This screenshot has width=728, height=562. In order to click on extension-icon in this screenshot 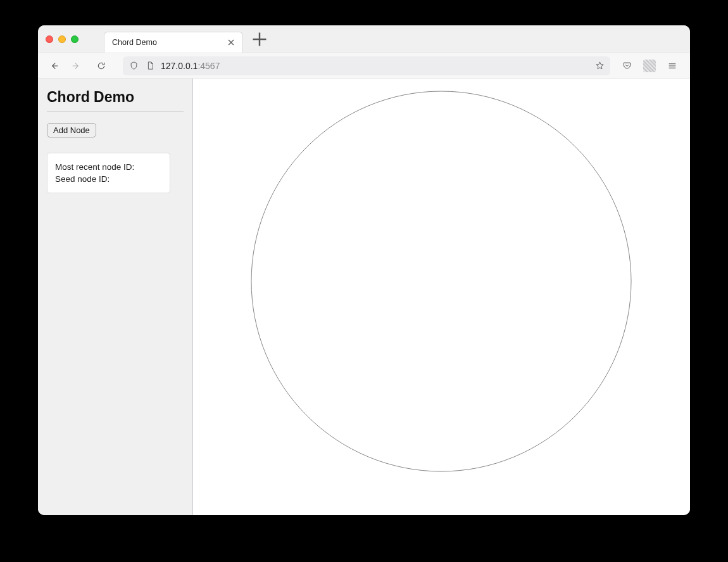, I will do `click(650, 66)`.